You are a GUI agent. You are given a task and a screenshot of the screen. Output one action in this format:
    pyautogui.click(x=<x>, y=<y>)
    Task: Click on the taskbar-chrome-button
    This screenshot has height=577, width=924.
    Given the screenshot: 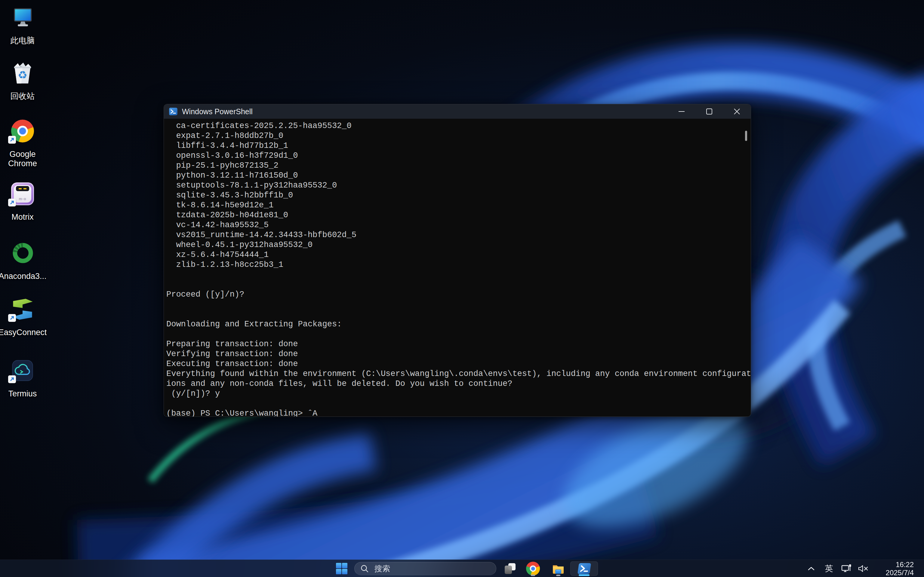 What is the action you would take?
    pyautogui.click(x=533, y=569)
    